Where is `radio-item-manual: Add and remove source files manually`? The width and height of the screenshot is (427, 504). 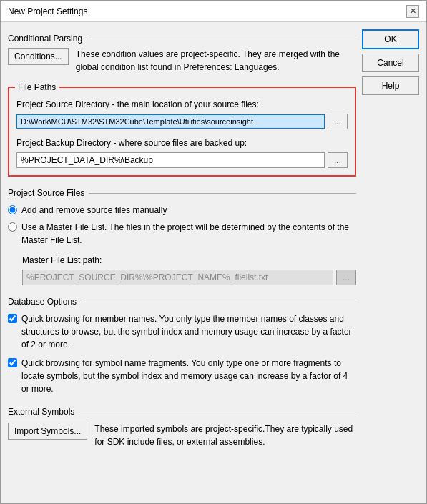 radio-item-manual: Add and remove source files manually is located at coordinates (182, 210).